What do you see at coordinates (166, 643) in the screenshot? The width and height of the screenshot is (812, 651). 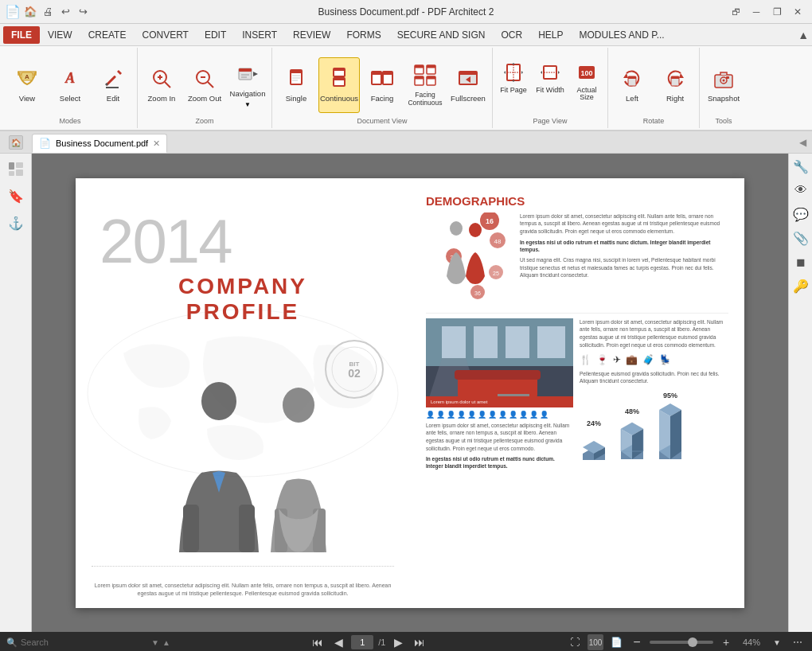 I see `search-up-arrow: ▲` at bounding box center [166, 643].